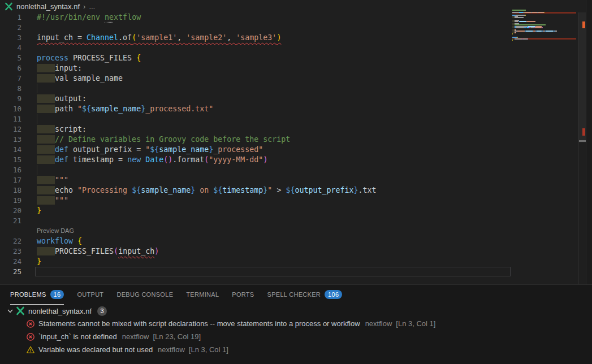 The height and width of the screenshot is (364, 592). I want to click on current-line-highlight, so click(273, 271).